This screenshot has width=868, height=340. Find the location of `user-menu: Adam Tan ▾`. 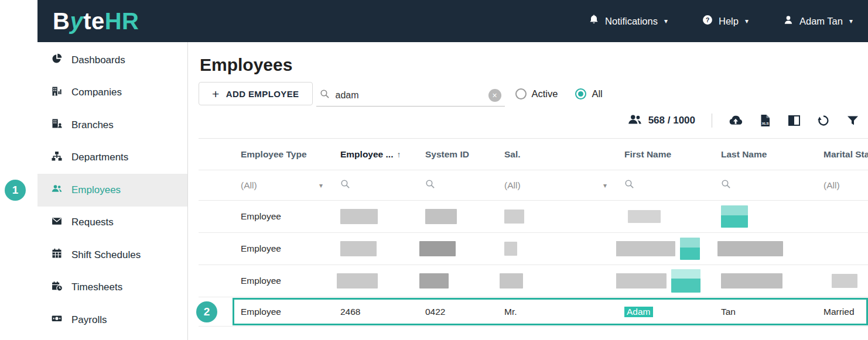

user-menu: Adam Tan ▾ is located at coordinates (818, 21).